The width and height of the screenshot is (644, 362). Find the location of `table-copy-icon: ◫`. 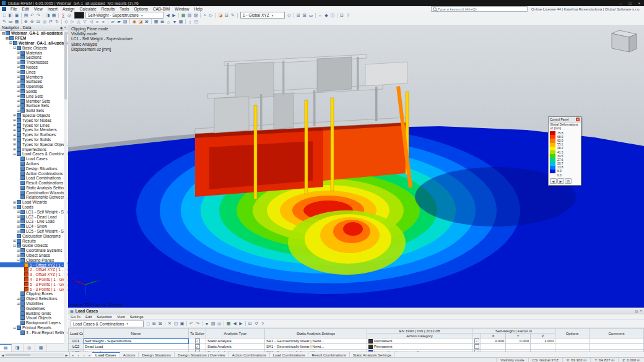

table-copy-icon: ◫ is located at coordinates (176, 324).